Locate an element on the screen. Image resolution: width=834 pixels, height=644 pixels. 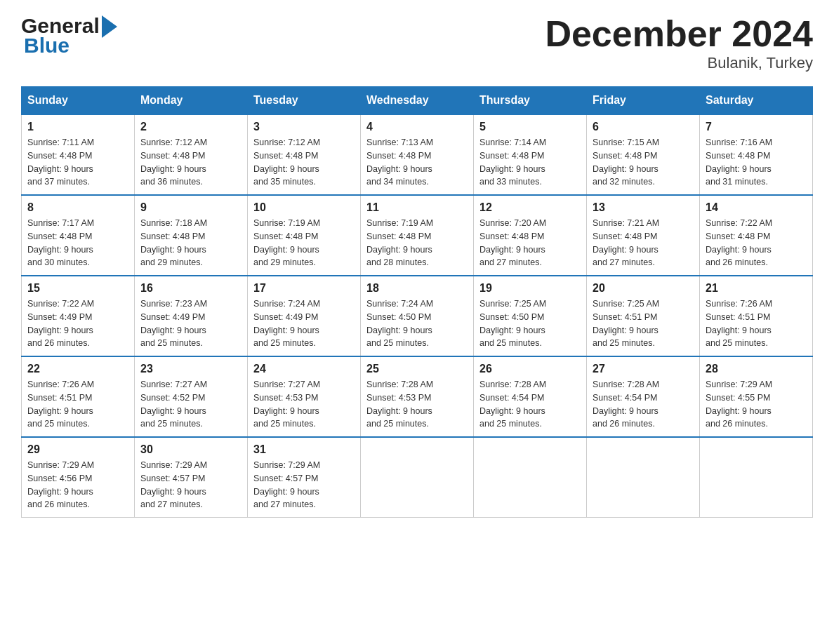
title-block: December 2024 Bulanik, Turkey is located at coordinates (679, 43).